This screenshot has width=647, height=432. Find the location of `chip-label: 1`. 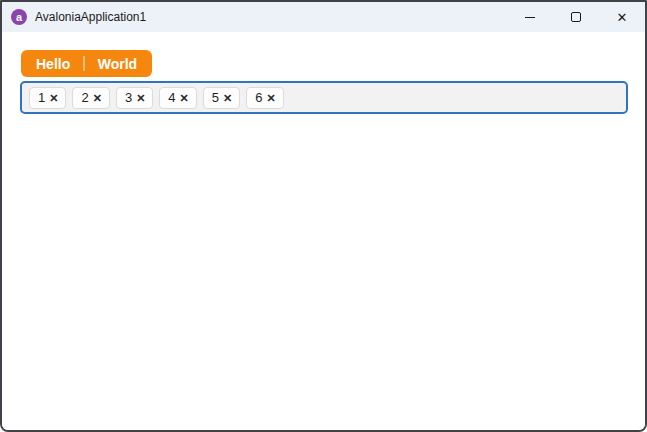

chip-label: 1 is located at coordinates (42, 98).